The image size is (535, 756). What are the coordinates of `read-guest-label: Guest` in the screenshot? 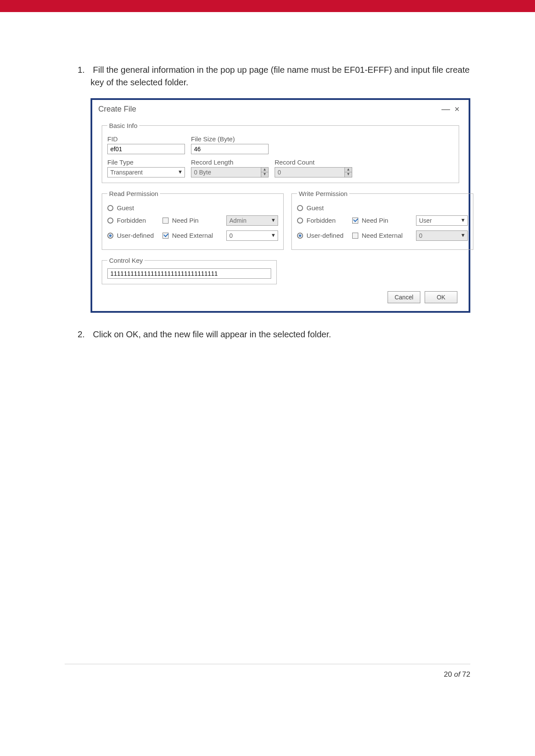 It's located at (125, 208).